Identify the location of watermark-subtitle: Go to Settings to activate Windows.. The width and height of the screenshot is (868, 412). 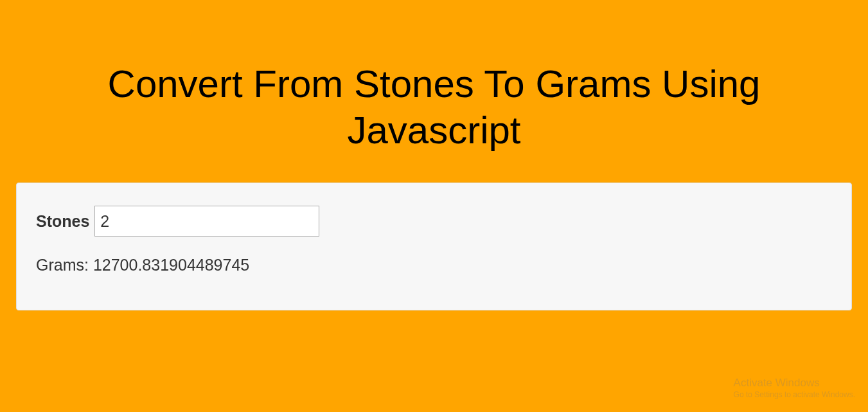
(794, 395).